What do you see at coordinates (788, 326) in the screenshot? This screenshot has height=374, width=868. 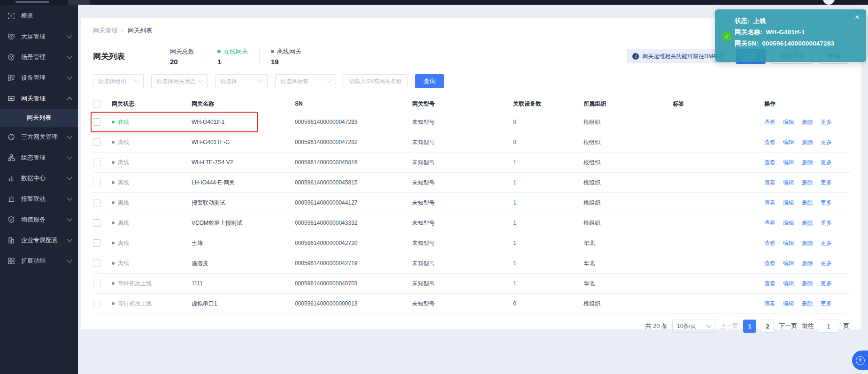 I see `next-page-button: 下一页` at bounding box center [788, 326].